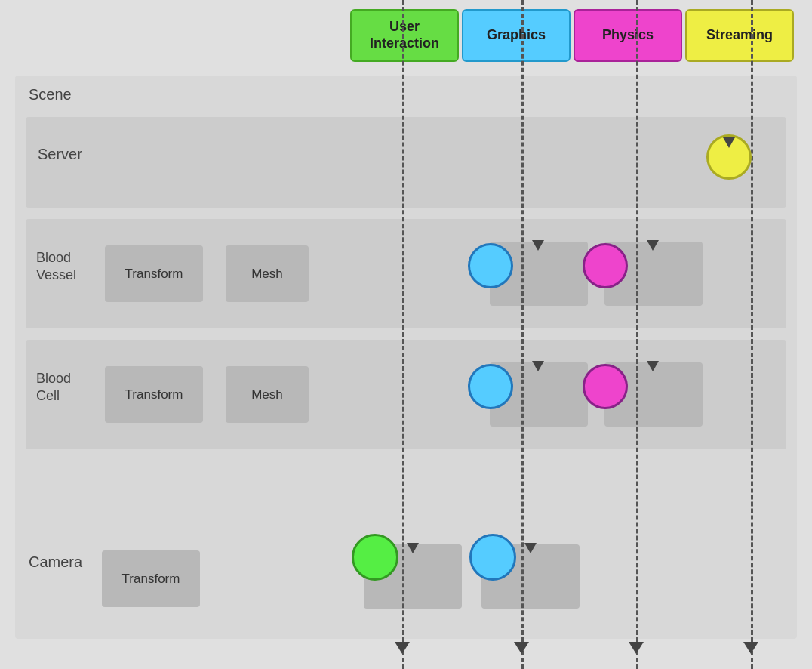  What do you see at coordinates (375, 557) in the screenshot?
I see `circle-camera-user` at bounding box center [375, 557].